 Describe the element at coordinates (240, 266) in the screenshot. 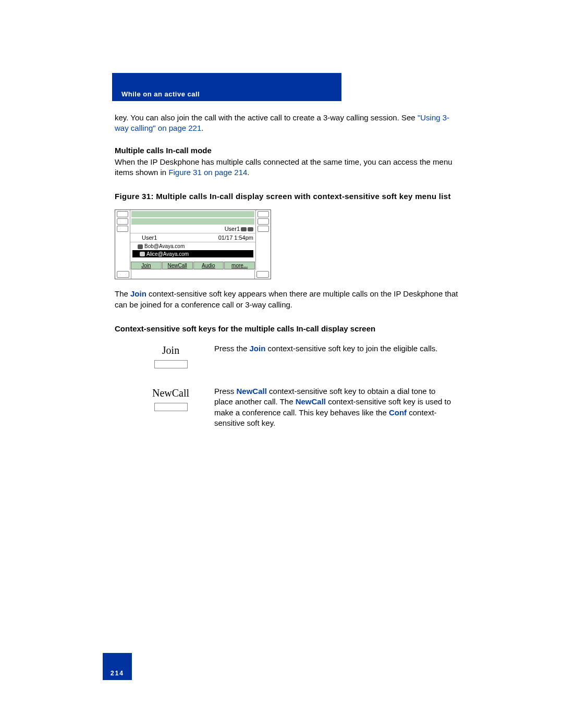

I see `softkey-more: more...` at that location.